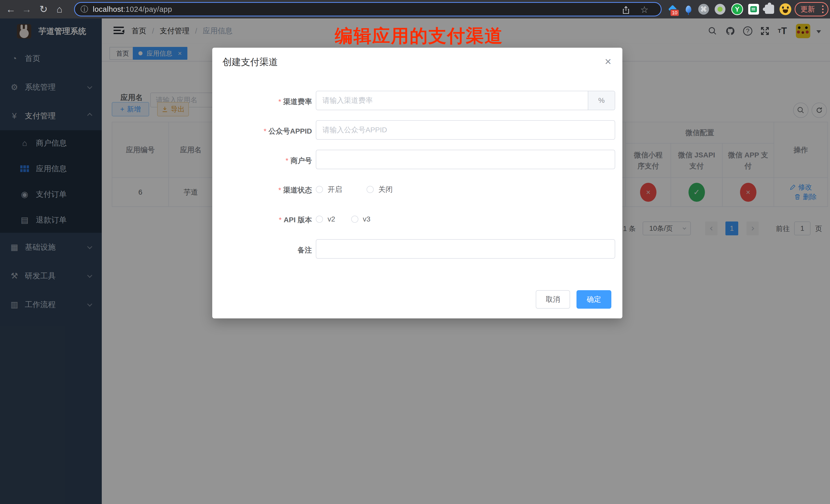 Image resolution: width=830 pixels, height=504 pixels. Describe the element at coordinates (250, 62) in the screenshot. I see `dialog-title: 创建支付渠道` at that location.